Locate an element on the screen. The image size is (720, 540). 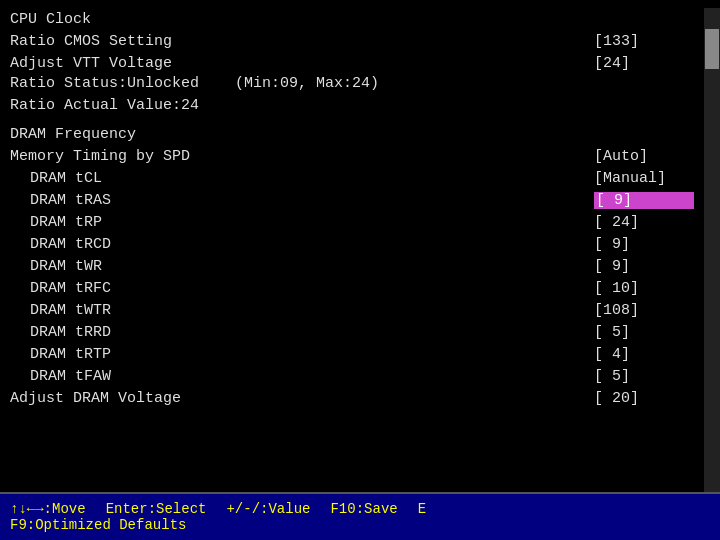
cpu-clock-label: CPU Clock is located at coordinates (50, 20).